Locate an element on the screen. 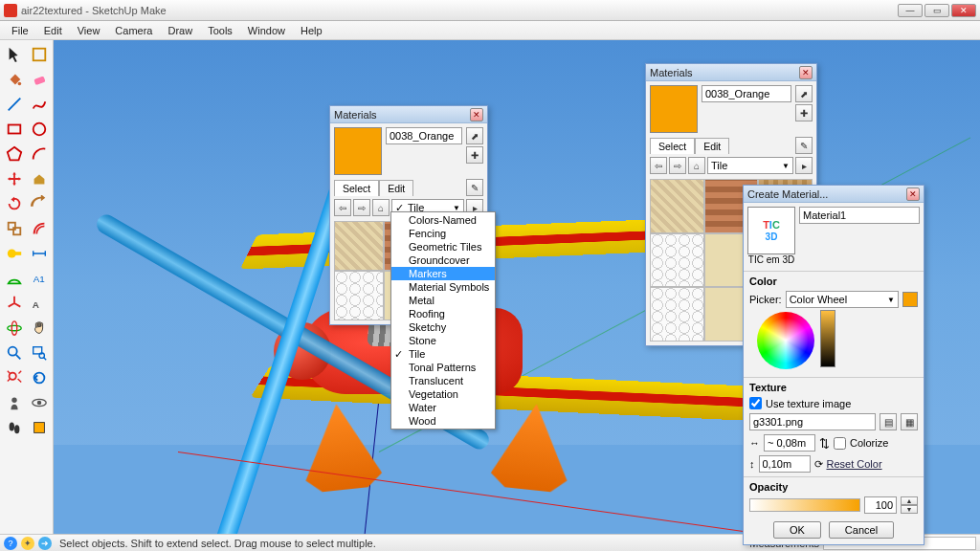 The image size is (980, 551). line-tool is located at coordinates (13, 103).